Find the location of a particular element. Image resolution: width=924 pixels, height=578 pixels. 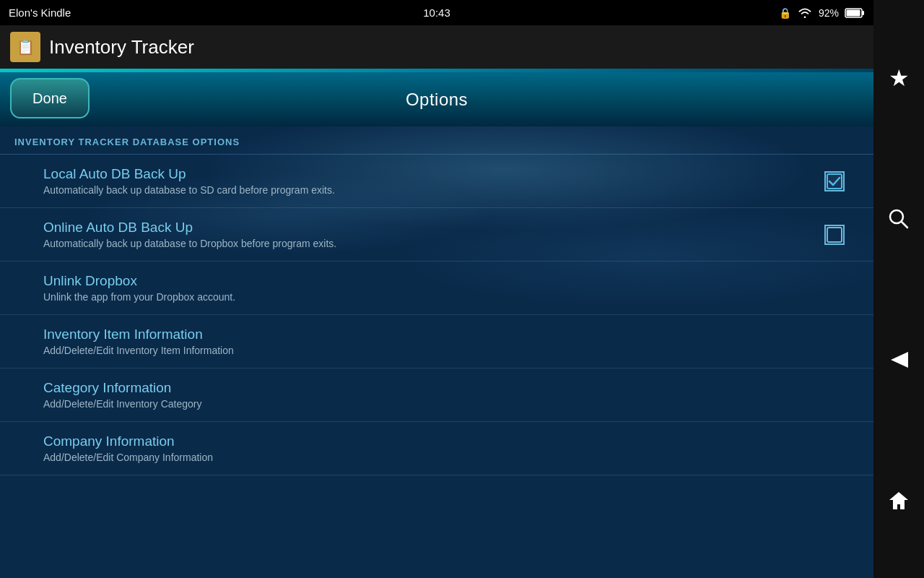

star-button: ★ is located at coordinates (899, 78).